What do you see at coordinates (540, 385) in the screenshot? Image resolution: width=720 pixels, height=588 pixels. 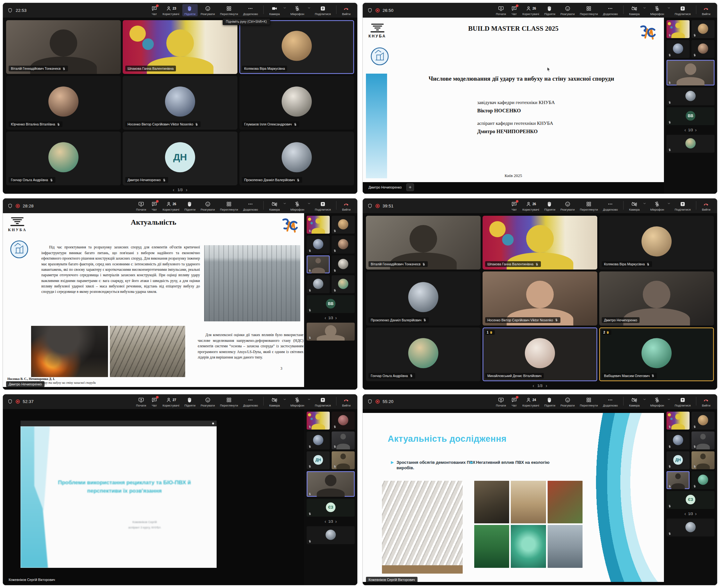 I see `gallery-pagination: ‹ 1/3 ›` at bounding box center [540, 385].